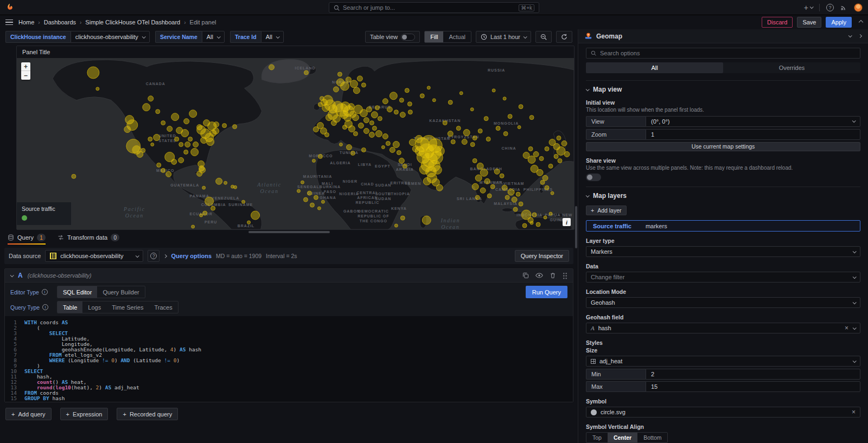 This screenshot has width=868, height=443. Describe the element at coordinates (792, 68) in the screenshot. I see `tab-overrides: Overrides` at that location.